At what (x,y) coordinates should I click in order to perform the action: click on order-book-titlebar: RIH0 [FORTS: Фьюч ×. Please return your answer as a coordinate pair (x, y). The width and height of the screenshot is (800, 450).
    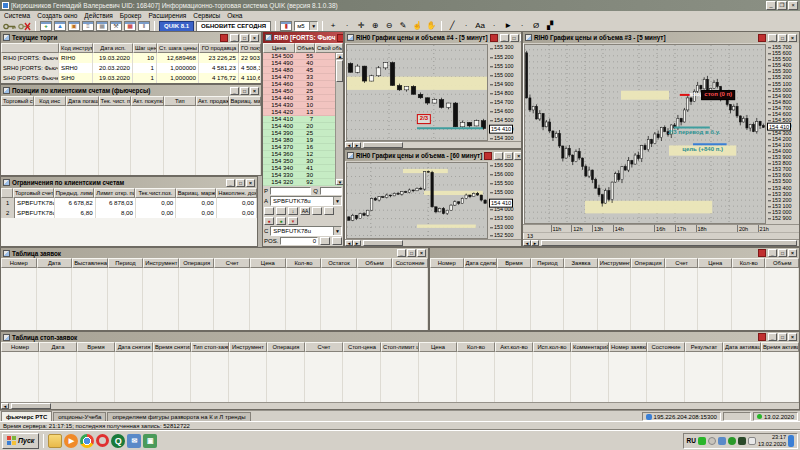
    Looking at the image, I should click on (303, 38).